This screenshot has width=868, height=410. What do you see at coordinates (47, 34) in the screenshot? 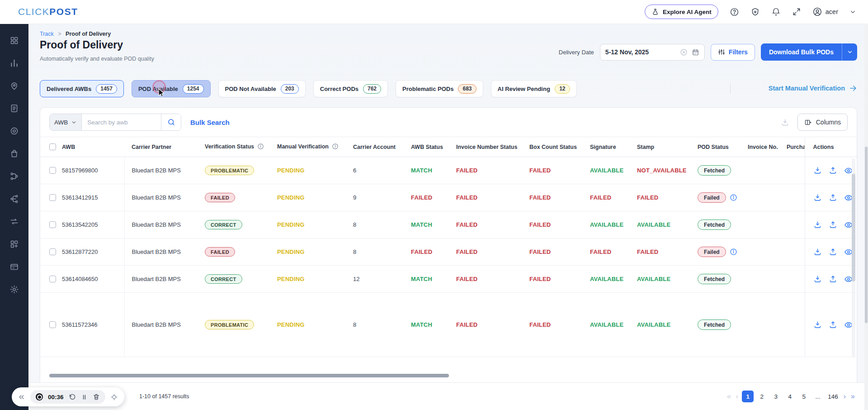
I see `breadcrumb-track: Track` at bounding box center [47, 34].